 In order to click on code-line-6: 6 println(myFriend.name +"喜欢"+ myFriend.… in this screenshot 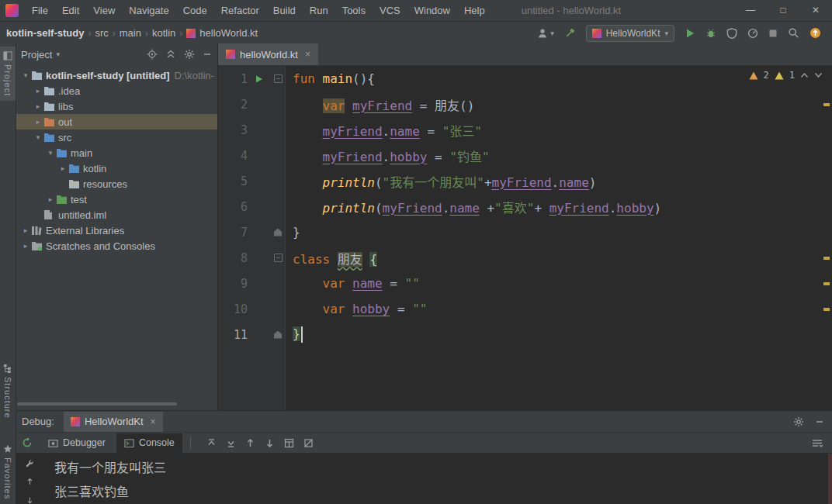, I will do `click(525, 206)`.